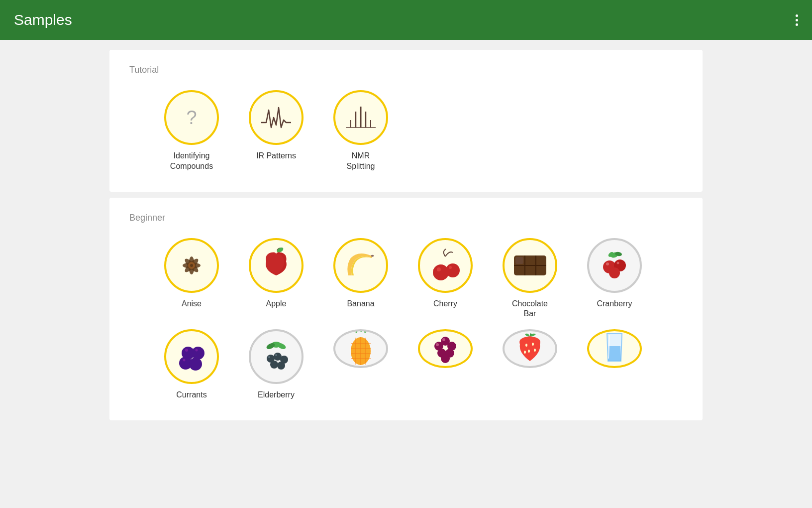 The width and height of the screenshot is (812, 508). I want to click on cherry-item: Cherry, so click(445, 279).